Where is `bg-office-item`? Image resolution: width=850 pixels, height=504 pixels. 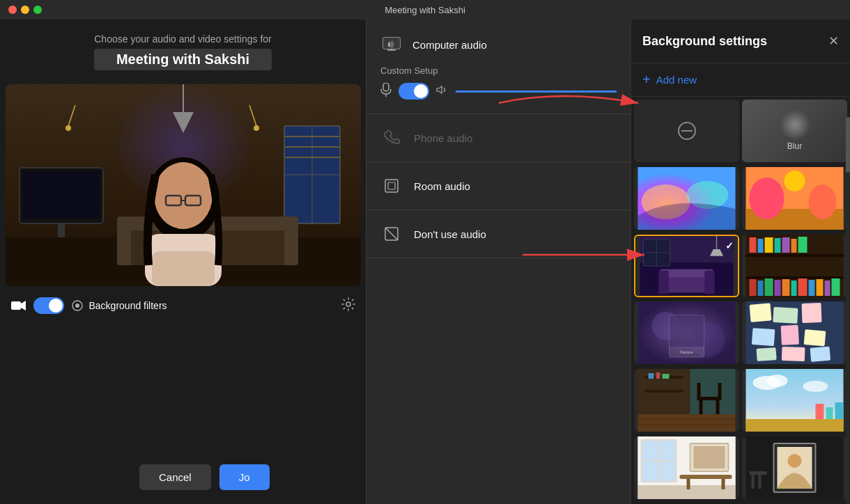
bg-office-item is located at coordinates (687, 468).